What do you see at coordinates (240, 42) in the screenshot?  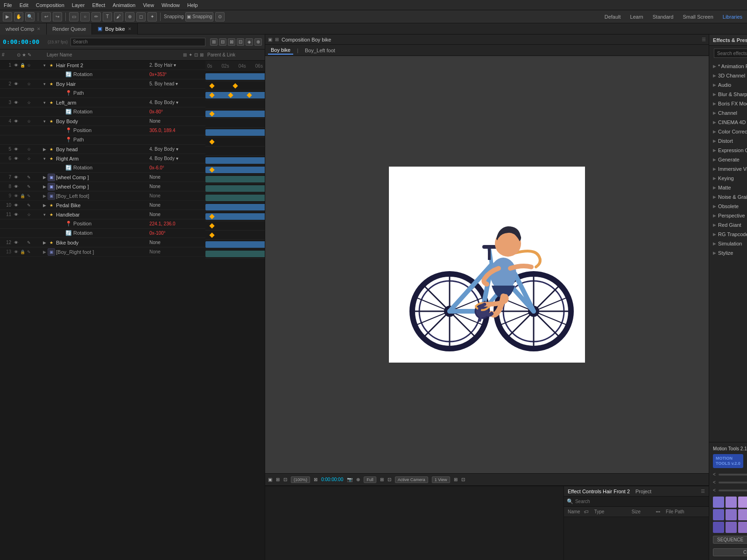 I see `timeline-btn-4: ⊡` at bounding box center [240, 42].